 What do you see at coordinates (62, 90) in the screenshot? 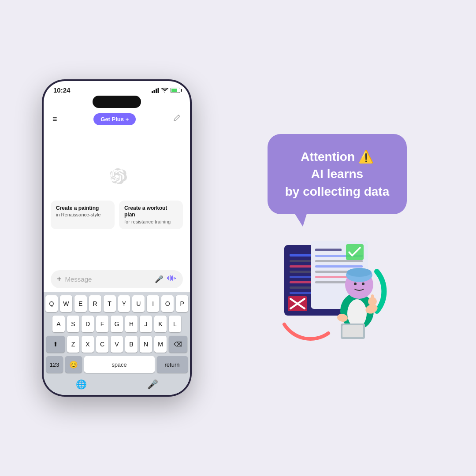
I see `status-time: 10:24` at bounding box center [62, 90].